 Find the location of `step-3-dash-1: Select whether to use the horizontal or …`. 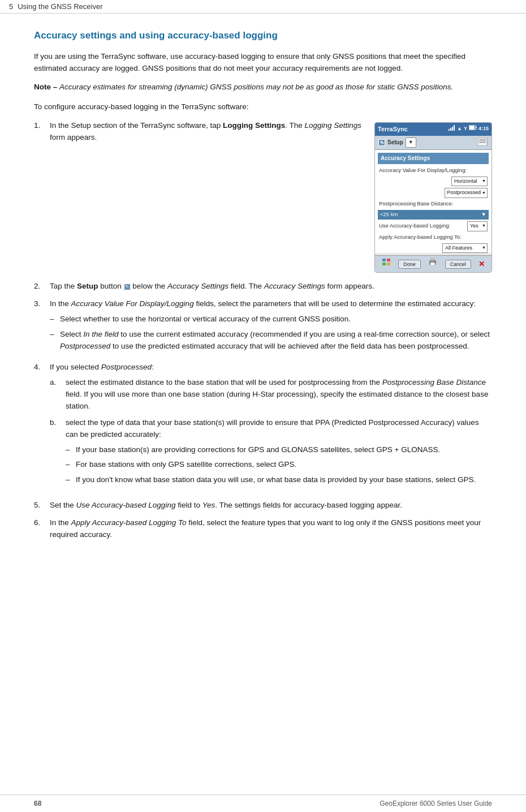

step-3-dash-1: Select whether to use the horizontal or … is located at coordinates (271, 319).